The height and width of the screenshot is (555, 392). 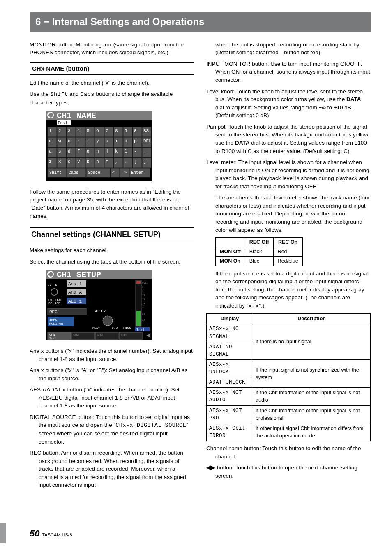 I want to click on code-xx: x-x, so click(x=254, y=306).